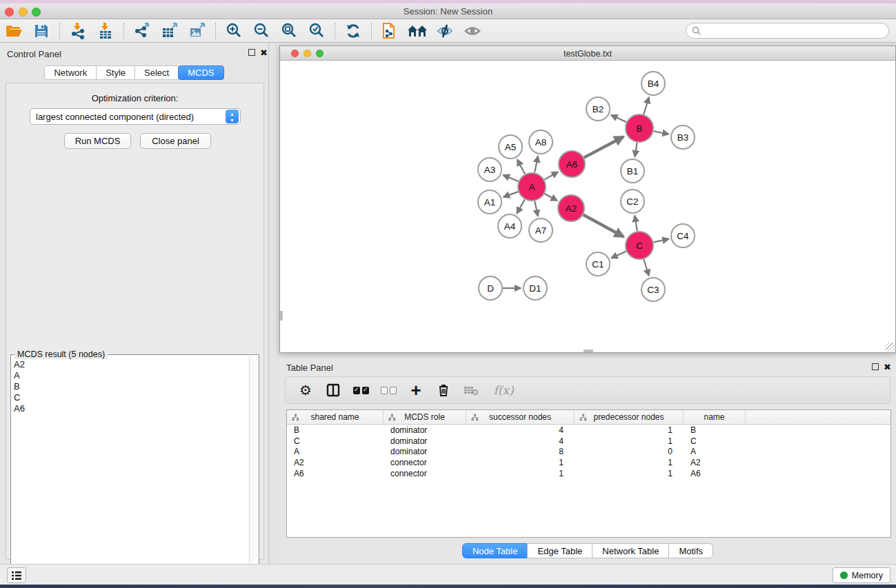 The height and width of the screenshot is (588, 896). What do you see at coordinates (445, 31) in the screenshot?
I see `toggle-birdseye-button` at bounding box center [445, 31].